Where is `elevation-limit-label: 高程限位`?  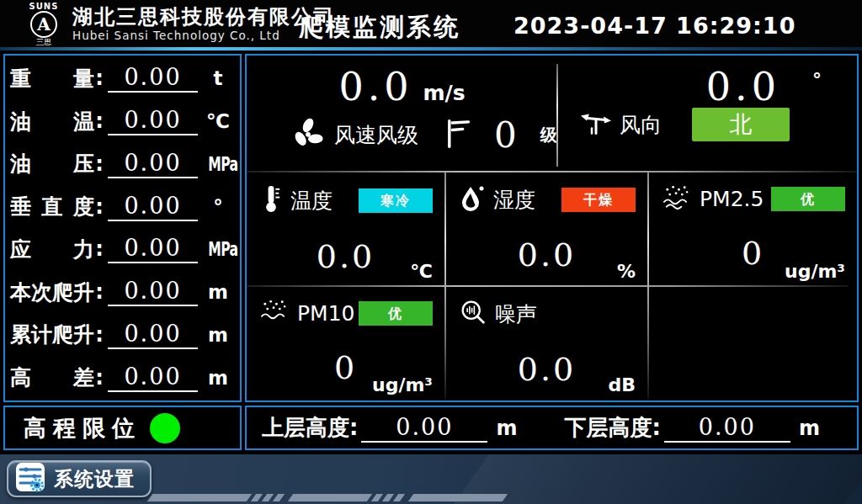 elevation-limit-label: 高程限位 is located at coordinates (82, 428).